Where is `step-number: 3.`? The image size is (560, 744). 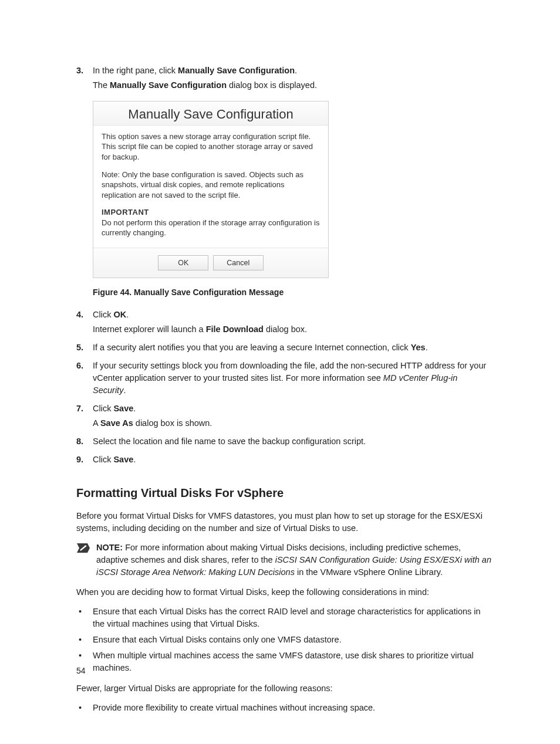
step-number: 3. is located at coordinates (85, 79).